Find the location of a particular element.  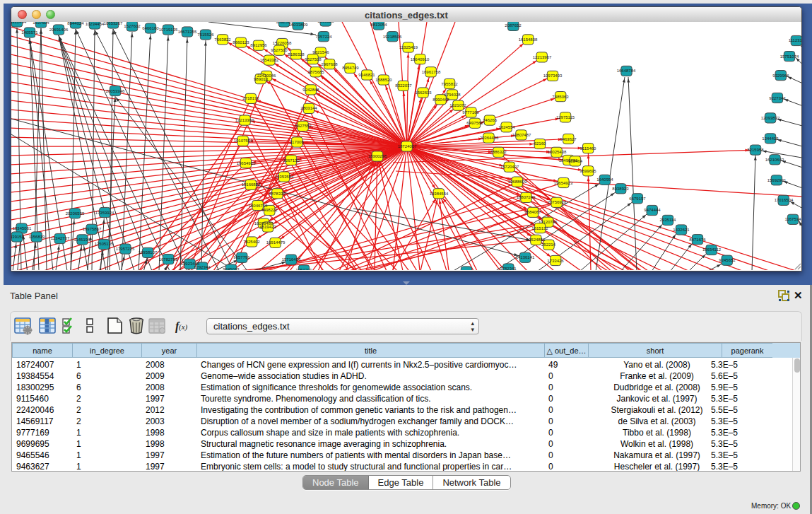

svg-text: 9527500 is located at coordinates (279, 50).